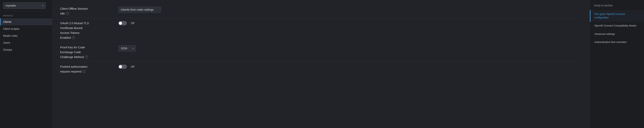  What do you see at coordinates (7, 22) in the screenshot?
I see `sidebar-item-label-clients: Clients` at bounding box center [7, 22].